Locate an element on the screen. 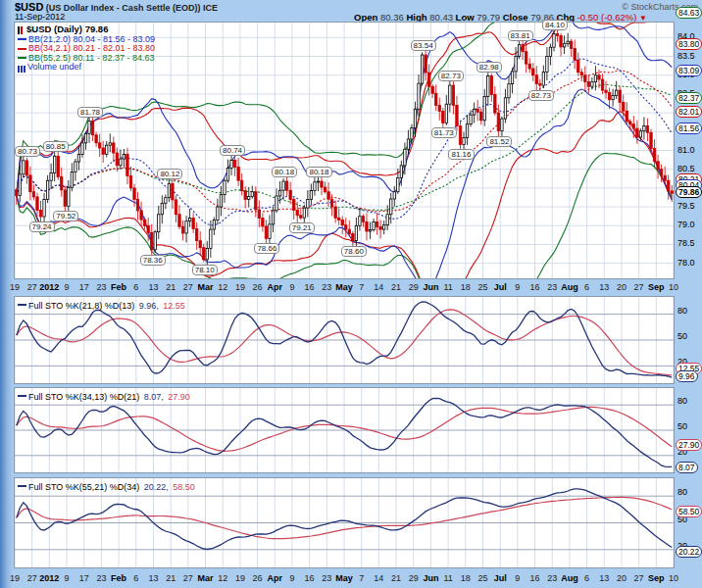 This screenshot has height=588, width=702. y-axis-tick-label: 81.0 is located at coordinates (686, 150).